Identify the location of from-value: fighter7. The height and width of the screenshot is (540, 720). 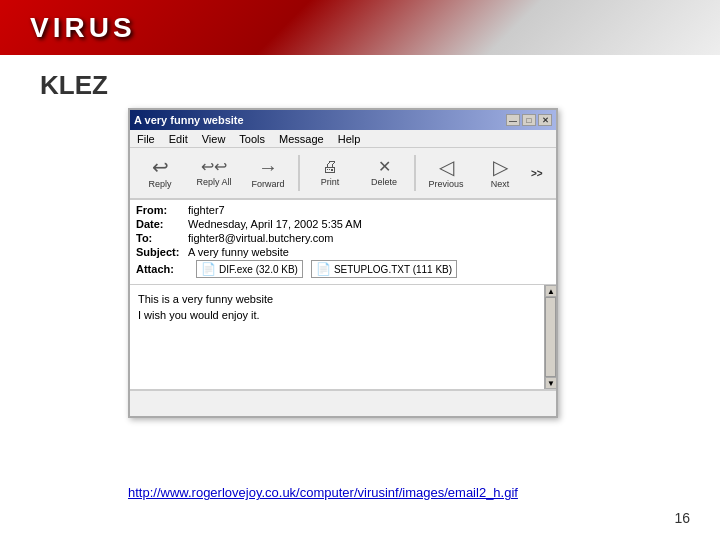
(206, 210).